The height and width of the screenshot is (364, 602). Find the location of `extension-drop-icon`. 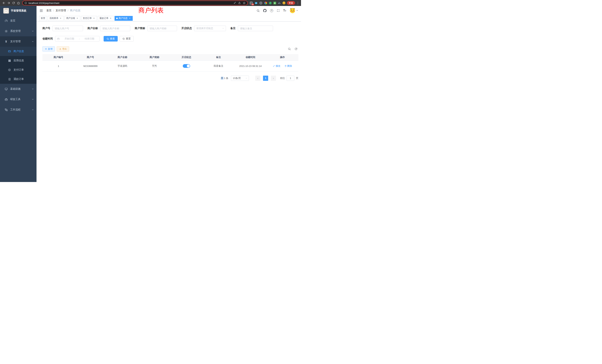

extension-drop-icon is located at coordinates (256, 3).